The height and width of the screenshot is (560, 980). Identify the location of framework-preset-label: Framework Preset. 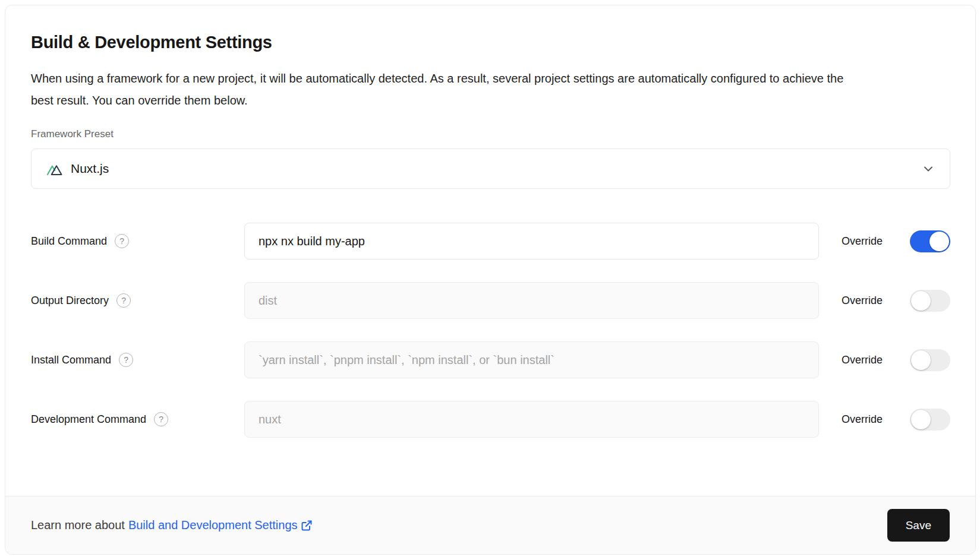
(491, 134).